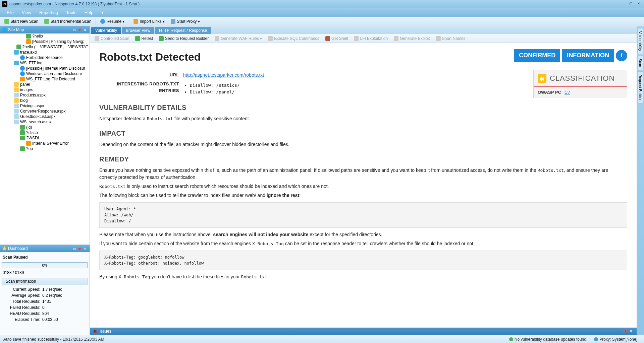 The width and height of the screenshot is (644, 343). What do you see at coordinates (21, 21) in the screenshot?
I see `start-new-scan-button: Start New Scan` at bounding box center [21, 21].